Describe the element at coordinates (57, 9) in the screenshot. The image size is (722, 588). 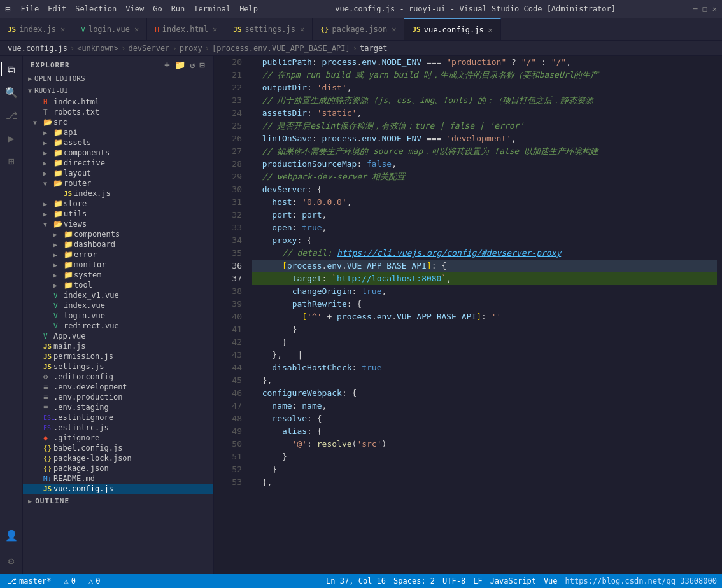
I see `menu-edit: Edit` at that location.